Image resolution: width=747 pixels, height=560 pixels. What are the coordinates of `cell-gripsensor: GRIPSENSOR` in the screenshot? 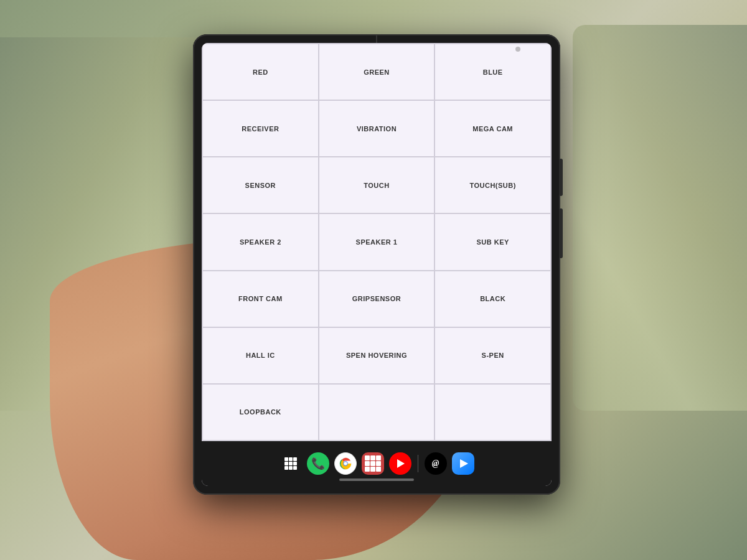 It's located at (377, 299).